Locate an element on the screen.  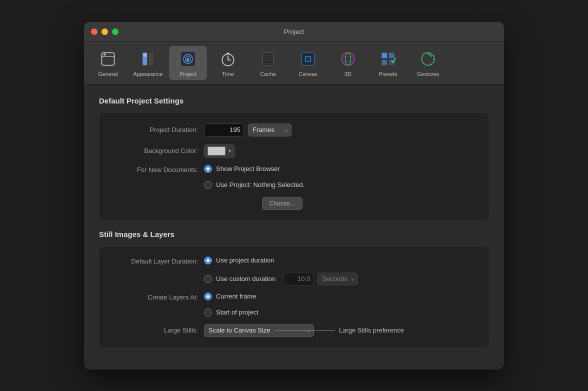
for-new-documents-label: For New Documents: is located at coordinates (159, 169).